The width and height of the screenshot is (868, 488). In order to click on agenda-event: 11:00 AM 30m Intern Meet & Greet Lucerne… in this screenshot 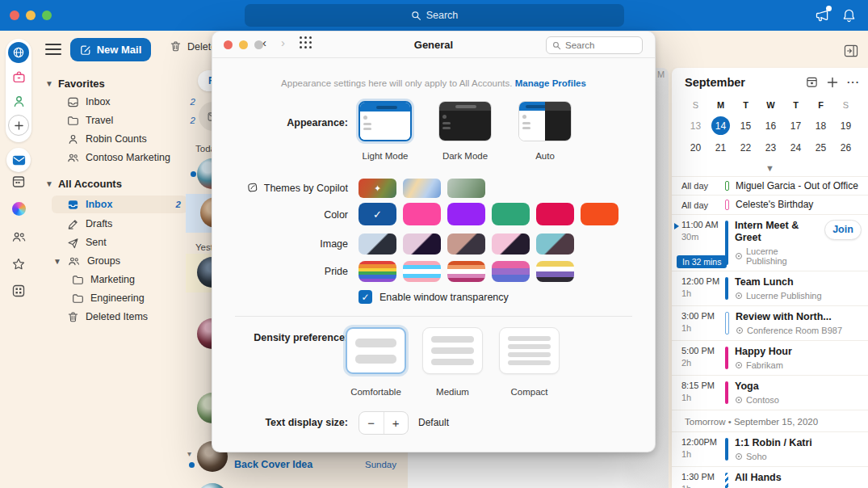, I will do `click(770, 242)`.